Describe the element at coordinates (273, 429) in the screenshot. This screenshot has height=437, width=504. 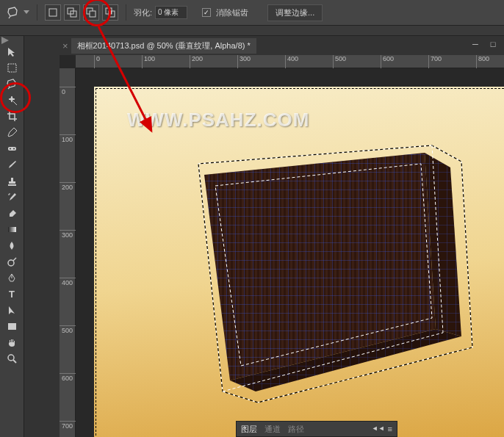
I see `panel-tab-channels: 通道` at that location.